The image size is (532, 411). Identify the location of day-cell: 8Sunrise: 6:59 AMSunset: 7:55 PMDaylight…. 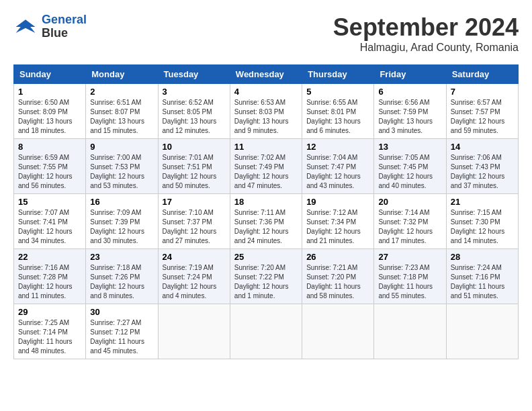
(50, 167).